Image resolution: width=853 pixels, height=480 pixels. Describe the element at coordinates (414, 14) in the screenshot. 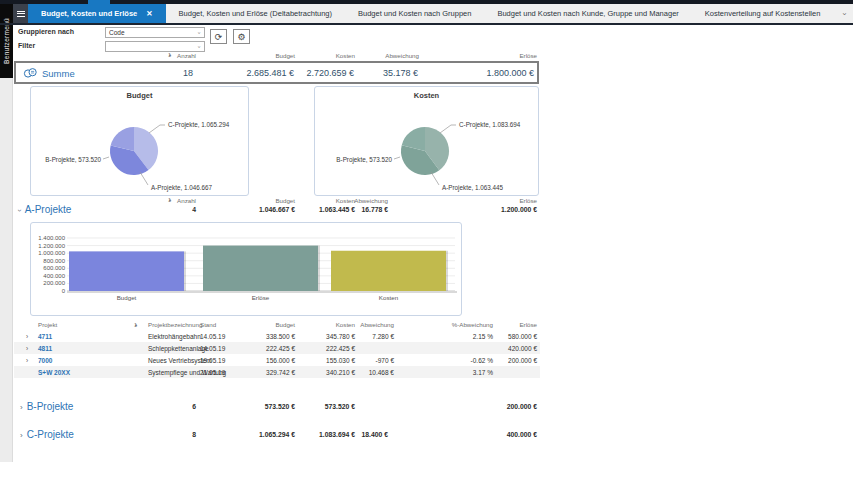

I see `tab-nach-gruppen: Budget und Kosten nach Gruppen` at that location.